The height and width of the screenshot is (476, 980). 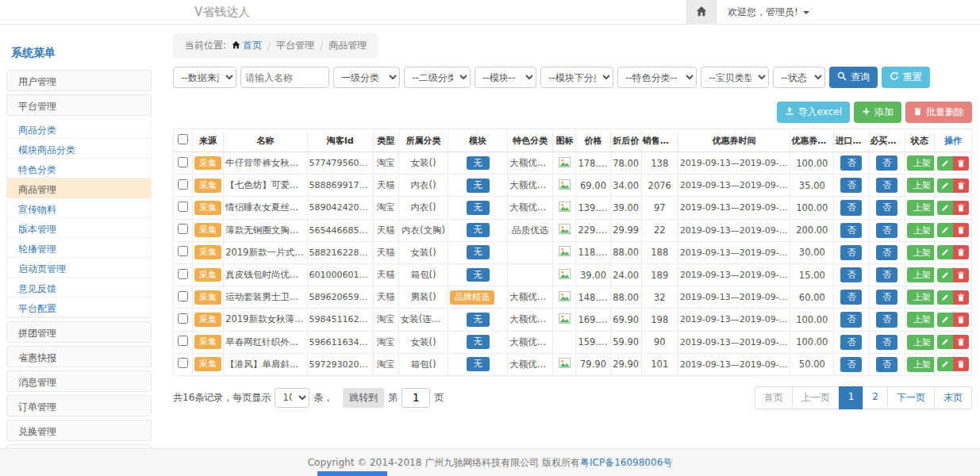 What do you see at coordinates (183, 140) in the screenshot?
I see `select-all-checkbox` at bounding box center [183, 140].